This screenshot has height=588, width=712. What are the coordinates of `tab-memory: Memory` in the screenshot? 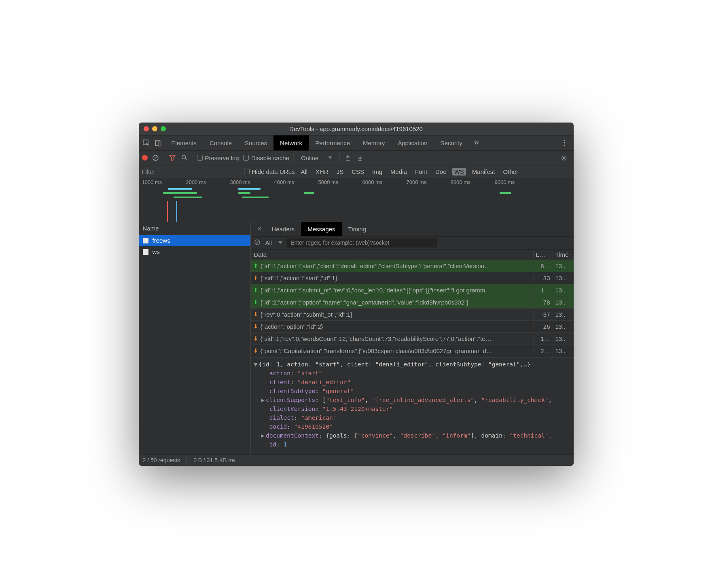 It's located at (374, 143).